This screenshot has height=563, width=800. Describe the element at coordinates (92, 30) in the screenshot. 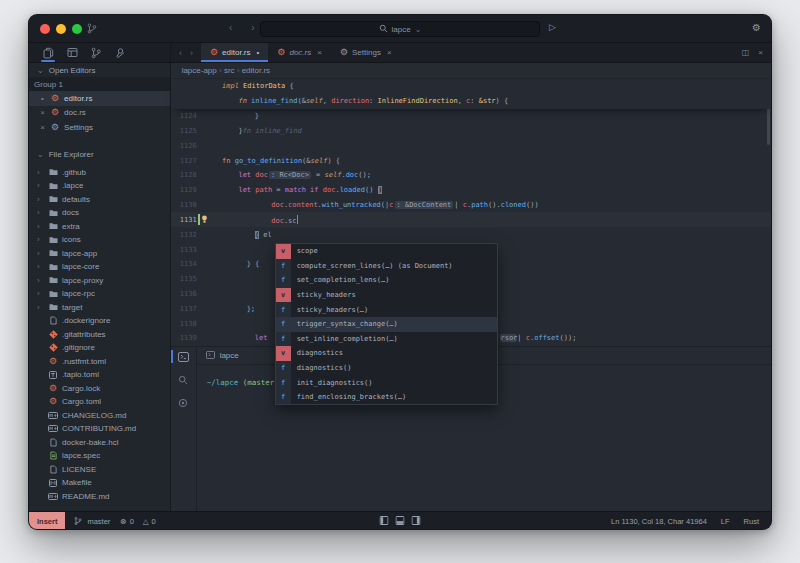

I see `branch-icon` at that location.